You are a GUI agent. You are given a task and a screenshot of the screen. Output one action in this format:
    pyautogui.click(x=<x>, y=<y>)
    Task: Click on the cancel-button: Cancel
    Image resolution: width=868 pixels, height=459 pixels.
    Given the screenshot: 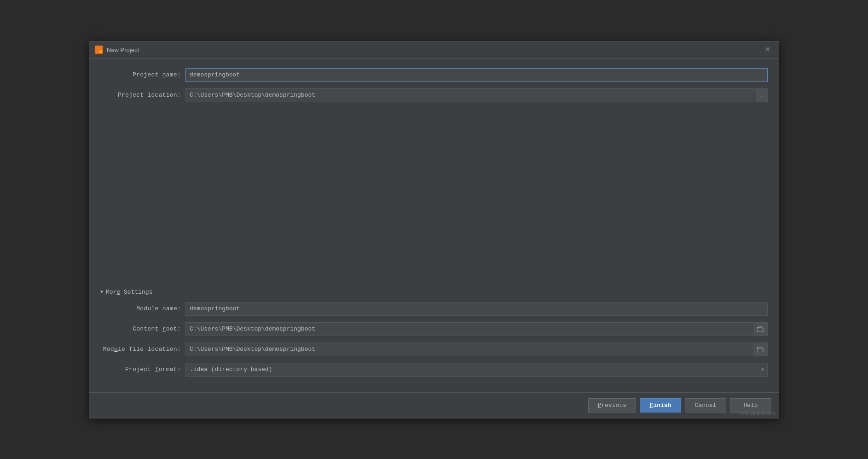 What is the action you would take?
    pyautogui.click(x=706, y=405)
    